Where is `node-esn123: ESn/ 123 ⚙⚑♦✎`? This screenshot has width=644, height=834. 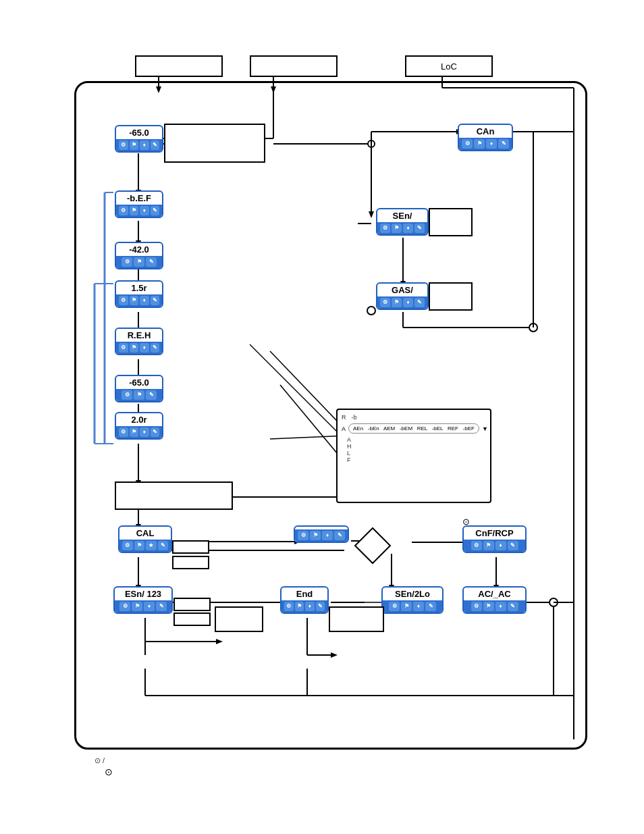
node-esn123: ESn/ 123 ⚙⚑♦✎ is located at coordinates (143, 600).